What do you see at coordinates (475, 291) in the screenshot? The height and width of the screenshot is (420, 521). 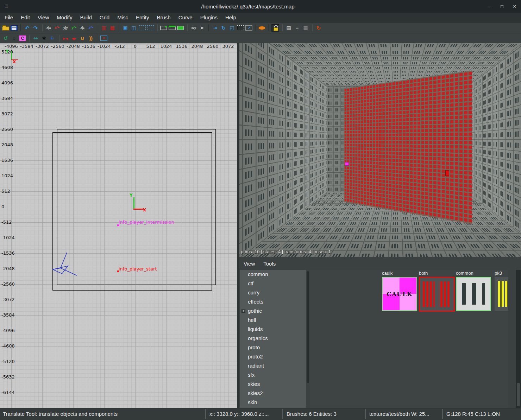 I see `texture-common: common` at bounding box center [475, 291].